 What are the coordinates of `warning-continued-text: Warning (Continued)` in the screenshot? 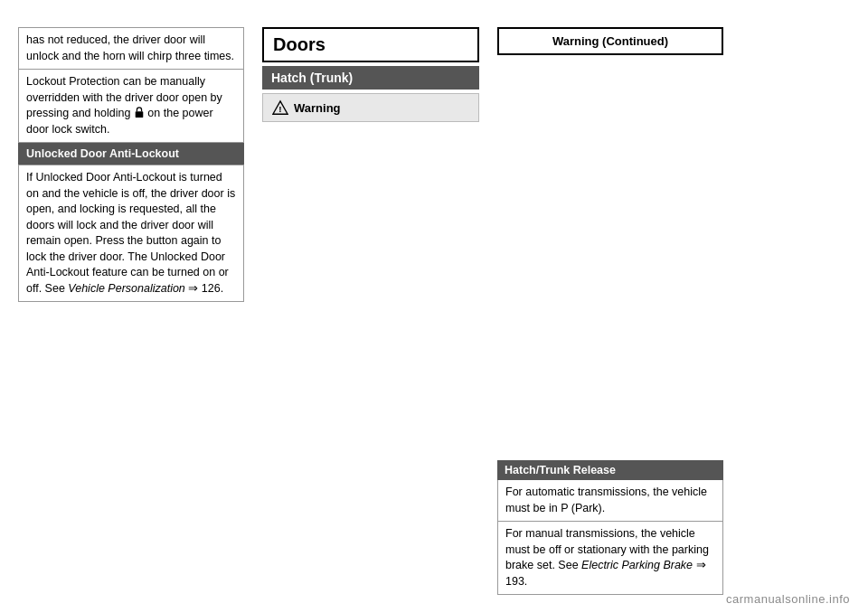 It's located at (610, 42).